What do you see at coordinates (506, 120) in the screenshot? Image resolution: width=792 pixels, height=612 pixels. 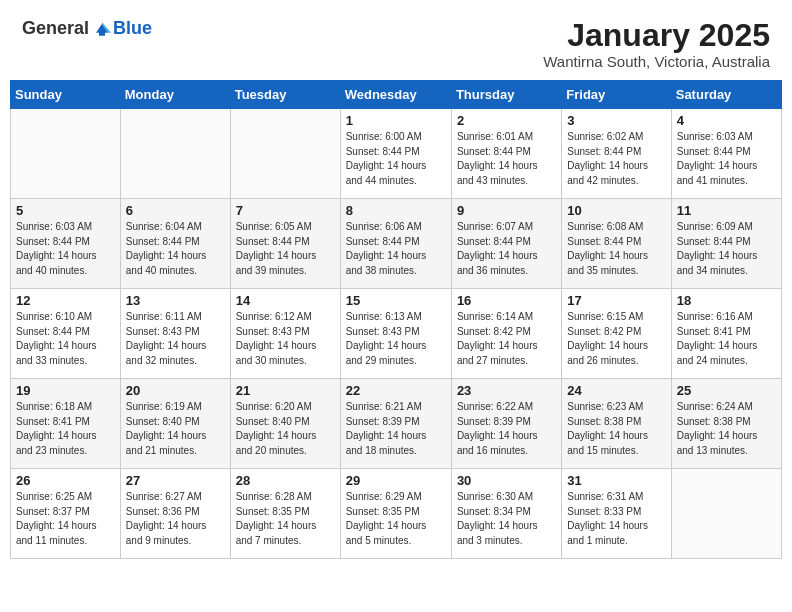 I see `day-number: 2` at bounding box center [506, 120].